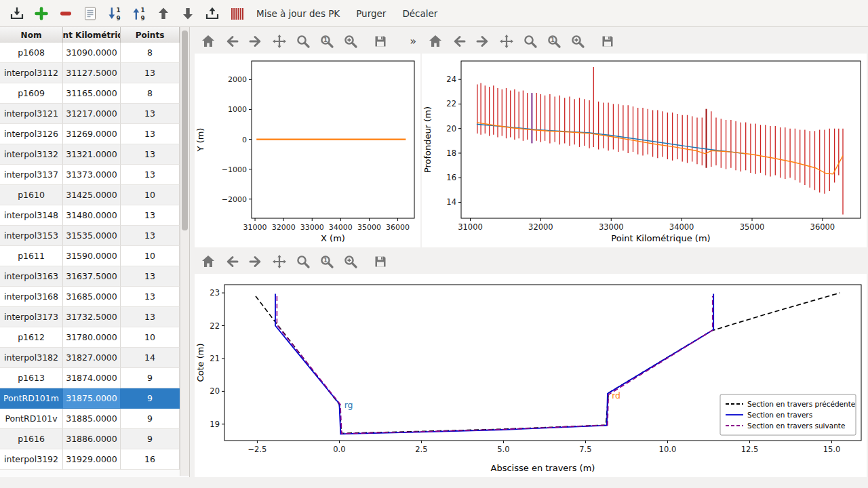 This screenshot has width=868, height=488. I want to click on table-row: p161631886.00009, so click(90, 439).